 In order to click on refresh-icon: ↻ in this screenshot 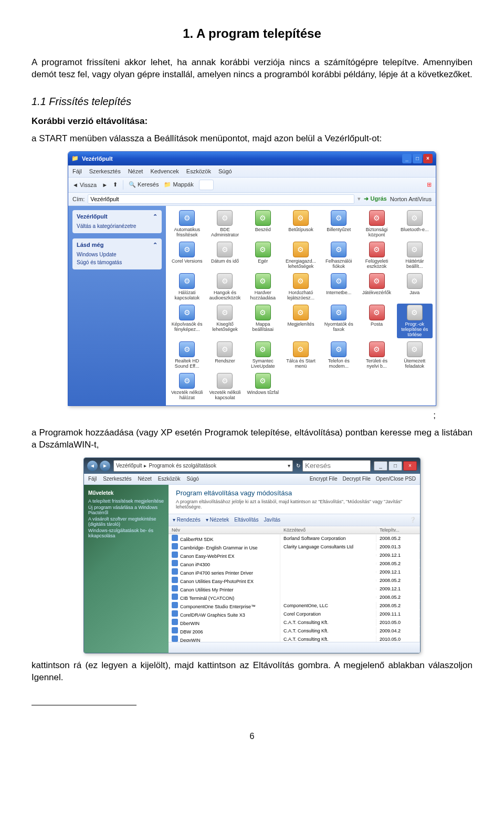, I will do `click(298, 465)`.